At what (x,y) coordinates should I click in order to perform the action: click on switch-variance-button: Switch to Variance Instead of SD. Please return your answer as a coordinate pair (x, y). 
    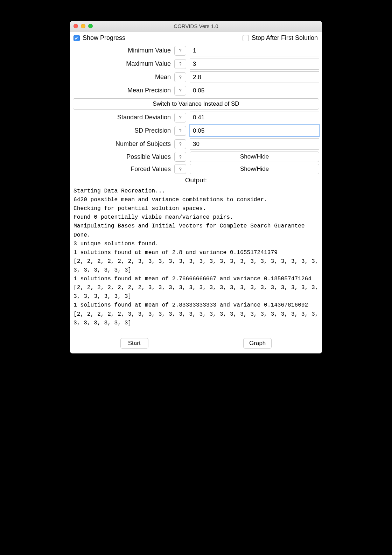
    Looking at the image, I should click on (196, 104).